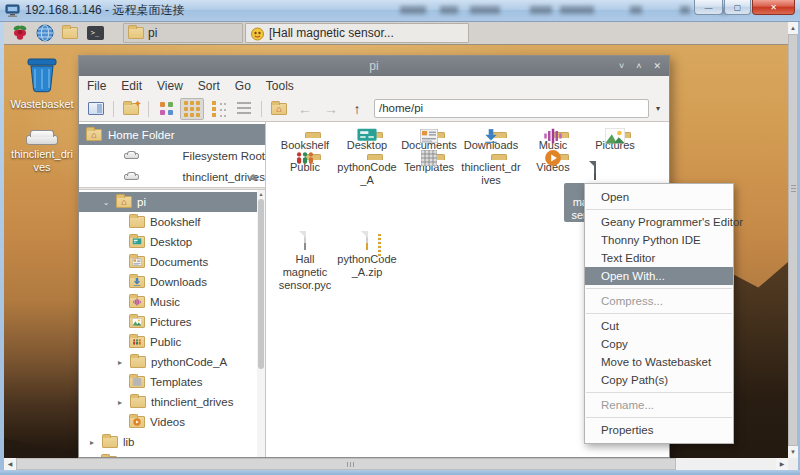  Describe the element at coordinates (429, 187) in the screenshot. I see `file-item-templates: Templates` at that location.